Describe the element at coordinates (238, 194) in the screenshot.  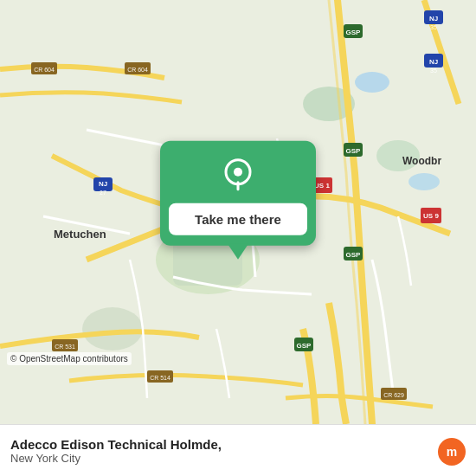
I see `location-popup: Take me there` at that location.